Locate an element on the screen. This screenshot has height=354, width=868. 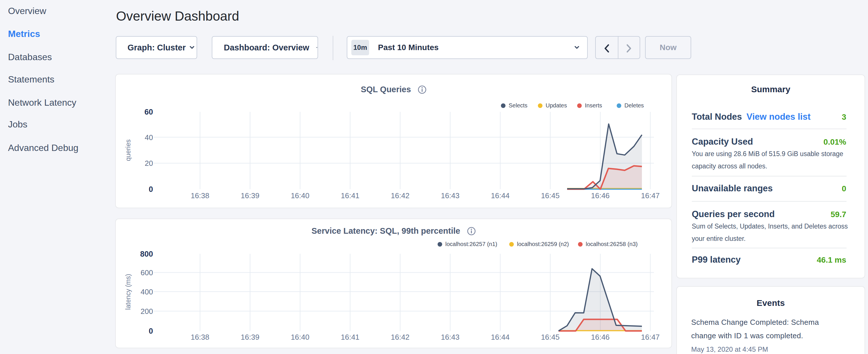
svg-text: 20 is located at coordinates (149, 163).